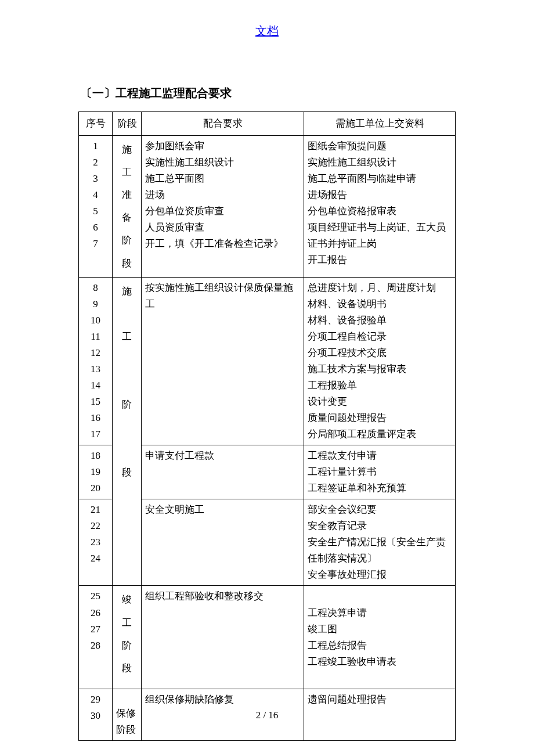  What do you see at coordinates (96, 638) in the screenshot?
I see `cell-seq: 25262728` at bounding box center [96, 638].